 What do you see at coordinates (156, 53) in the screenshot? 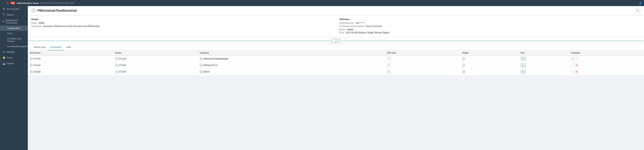
I see `col-server: Server` at bounding box center [156, 53].